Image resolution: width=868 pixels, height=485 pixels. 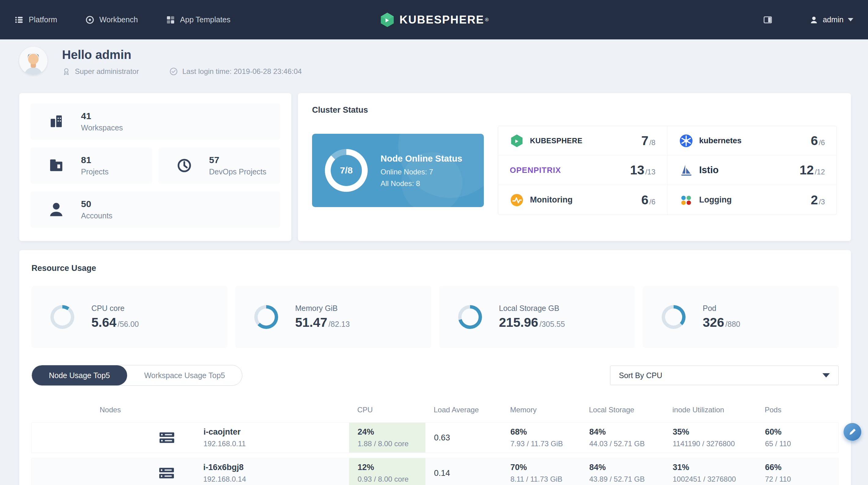 What do you see at coordinates (435, 410) in the screenshot?
I see `table-header: Nodes CPU Load Average Memory Local Stor…` at bounding box center [435, 410].